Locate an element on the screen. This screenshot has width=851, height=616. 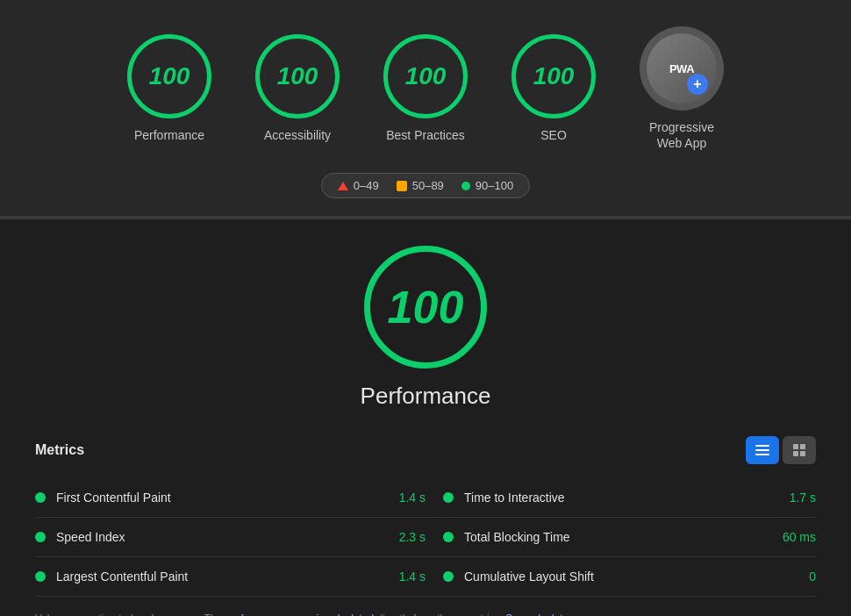
metric-value-tbt: 60 ms is located at coordinates (794, 537).